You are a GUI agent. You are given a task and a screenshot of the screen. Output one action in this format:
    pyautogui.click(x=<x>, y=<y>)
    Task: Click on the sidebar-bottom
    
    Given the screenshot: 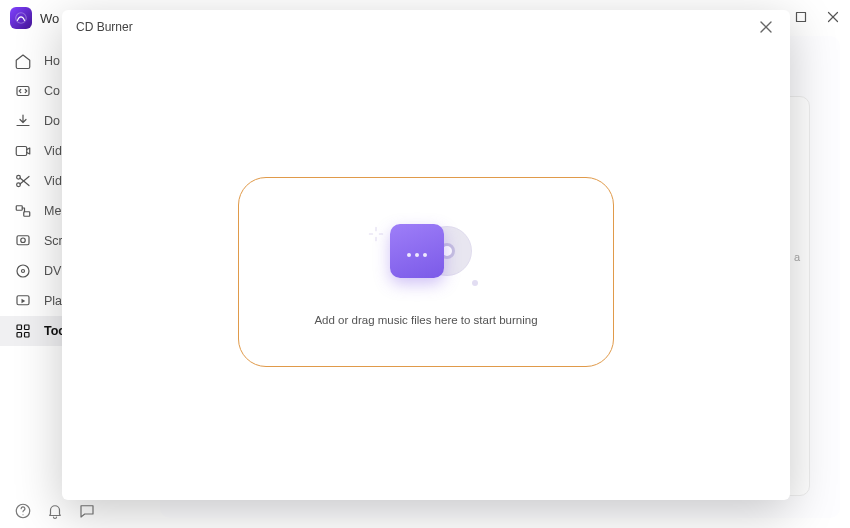 What is the action you would take?
    pyautogui.click(x=80, y=511)
    